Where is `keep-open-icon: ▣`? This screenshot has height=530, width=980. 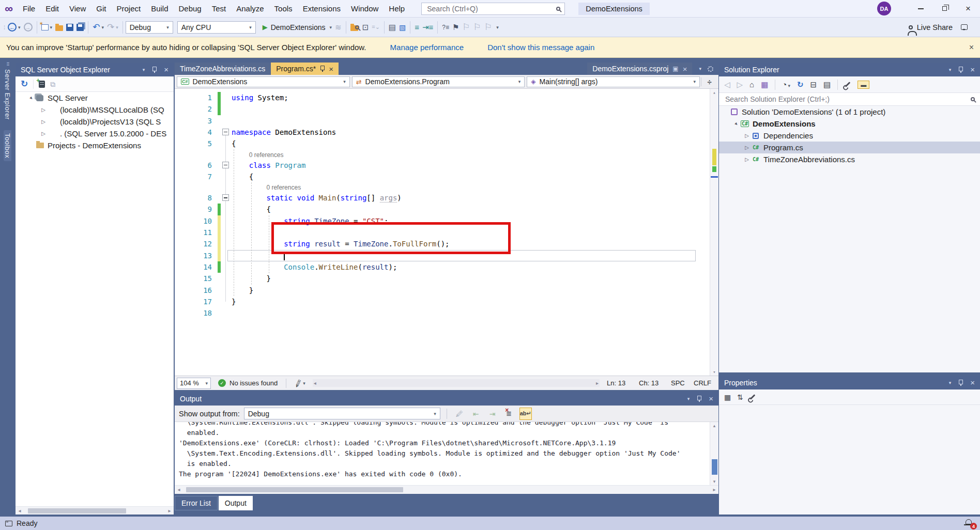
keep-open-icon: ▣ is located at coordinates (675, 69).